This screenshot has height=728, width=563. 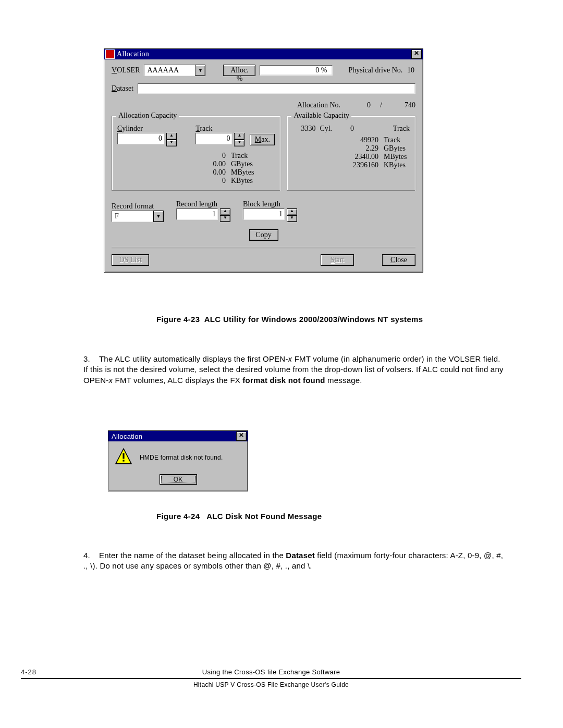 I want to click on block-length-label: Block length, so click(x=270, y=204).